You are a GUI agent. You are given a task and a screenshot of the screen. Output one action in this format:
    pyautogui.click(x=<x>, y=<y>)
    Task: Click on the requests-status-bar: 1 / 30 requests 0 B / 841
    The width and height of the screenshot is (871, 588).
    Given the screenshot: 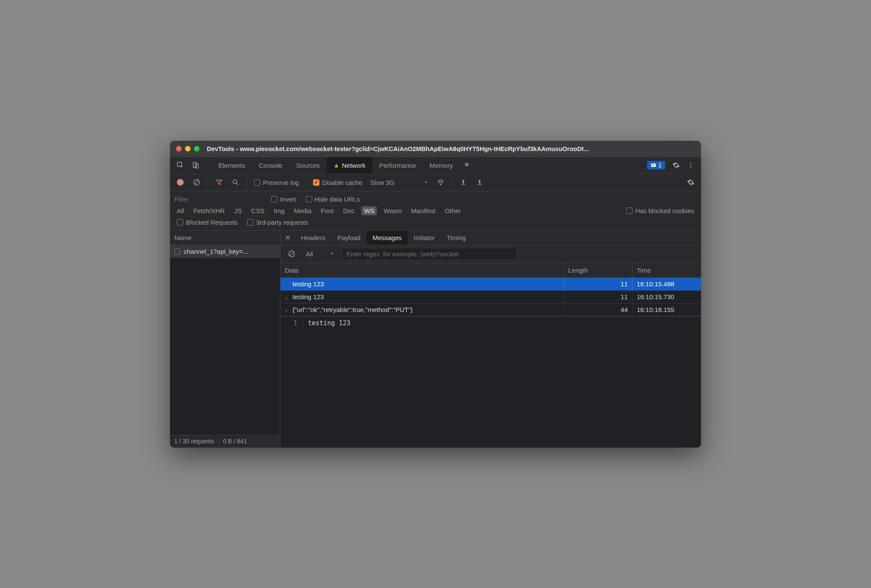 What is the action you would take?
    pyautogui.click(x=225, y=441)
    